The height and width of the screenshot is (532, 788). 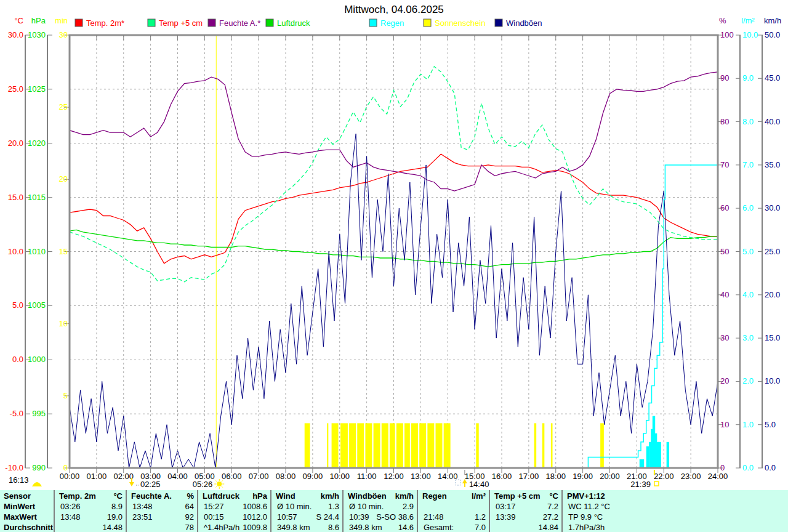 I want to click on hpa-tick-label: 1005, so click(x=37, y=305).